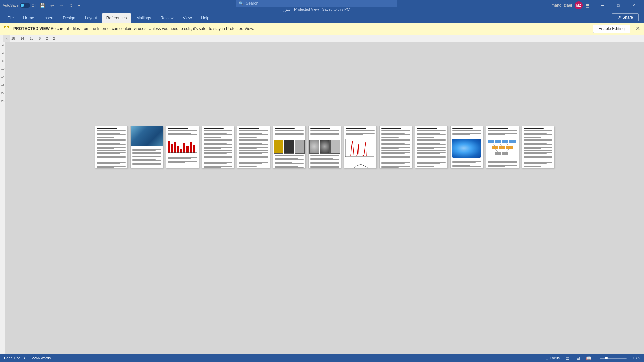  What do you see at coordinates (14, 358) in the screenshot?
I see `page-info: Page 1 of 13` at bounding box center [14, 358].